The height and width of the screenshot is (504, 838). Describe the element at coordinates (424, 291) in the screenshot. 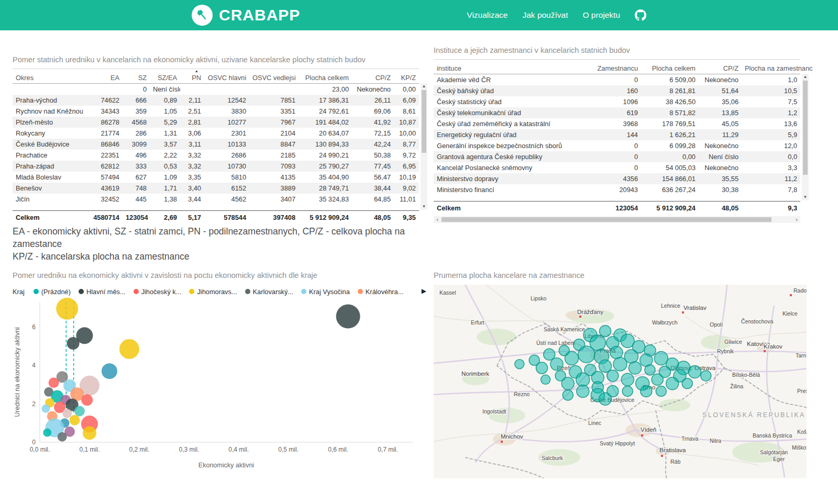

I see `legend-next-icon: ▶` at that location.